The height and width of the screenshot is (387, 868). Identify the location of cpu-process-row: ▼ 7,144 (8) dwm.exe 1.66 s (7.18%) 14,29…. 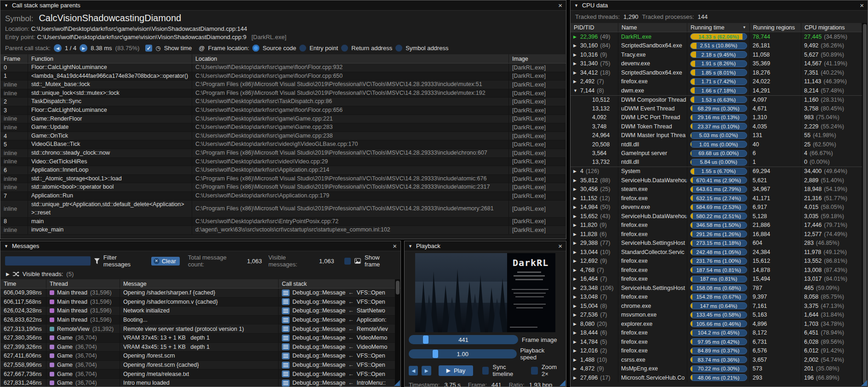
(716, 91).